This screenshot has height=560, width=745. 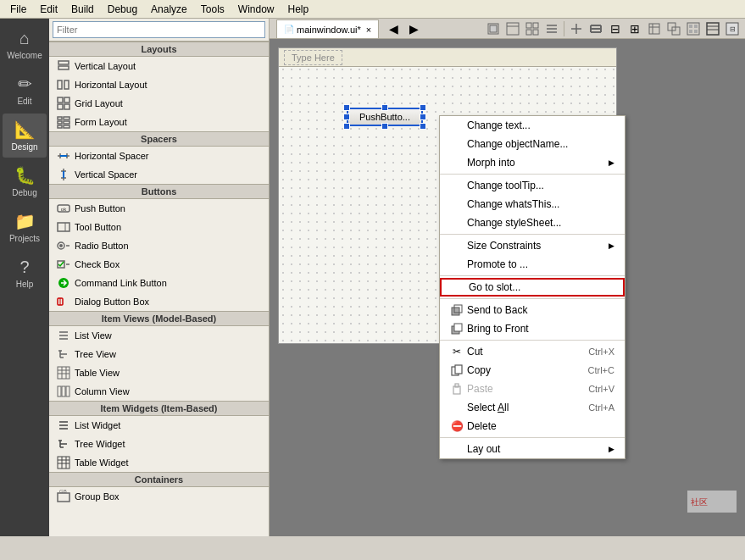 I want to click on ctx-change-text: Change text..., so click(x=532, y=125).